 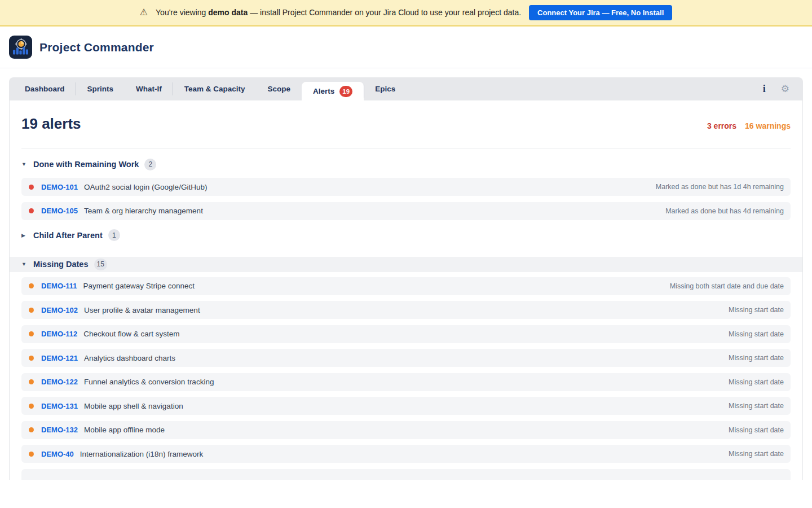 What do you see at coordinates (720, 187) in the screenshot?
I see `alert-message: Marked as done but has 1d 4h remaining` at bounding box center [720, 187].